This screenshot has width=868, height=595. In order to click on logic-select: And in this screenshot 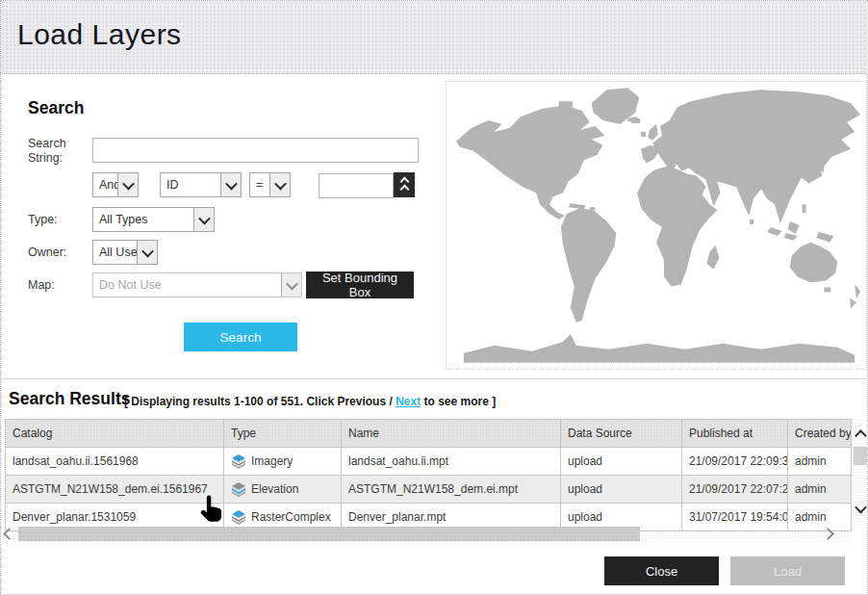, I will do `click(115, 185)`.